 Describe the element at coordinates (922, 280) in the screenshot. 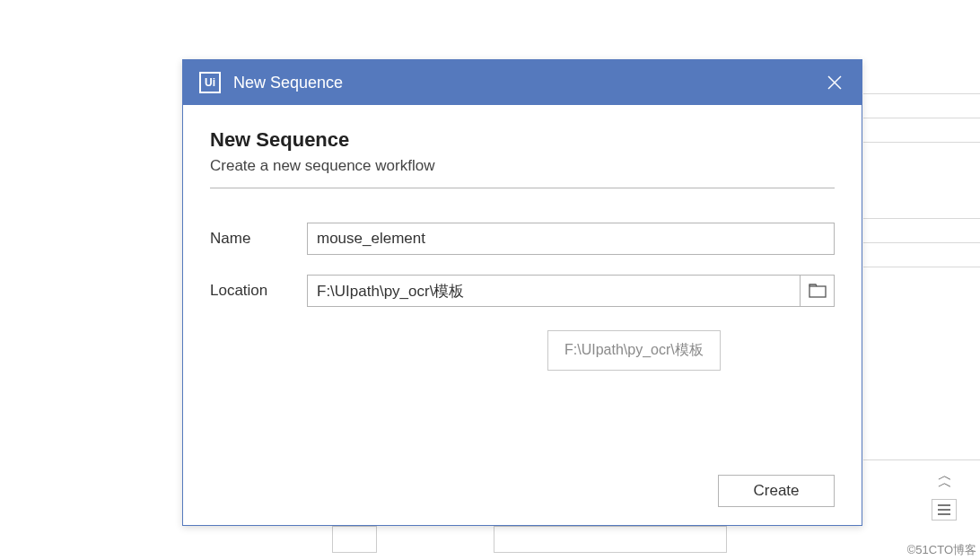

I see `background-panel-lines` at that location.